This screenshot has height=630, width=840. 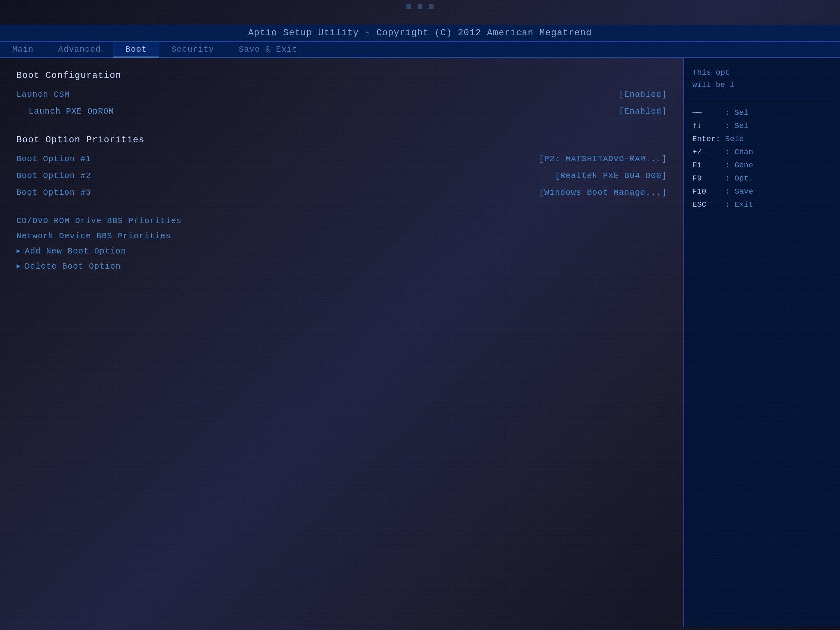 What do you see at coordinates (737, 113) in the screenshot?
I see `key-desc-0: : Sel` at bounding box center [737, 113].